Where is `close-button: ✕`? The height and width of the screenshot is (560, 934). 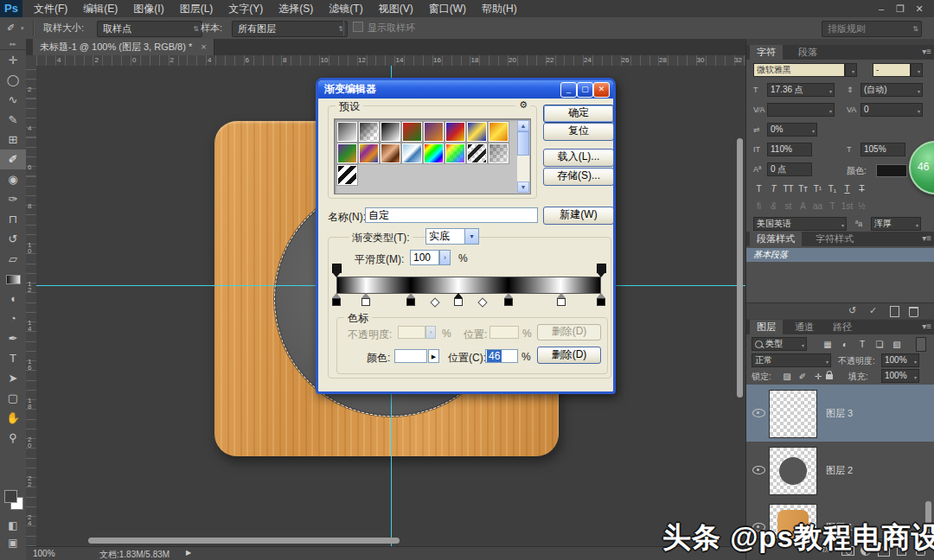
close-button: ✕ is located at coordinates (919, 9).